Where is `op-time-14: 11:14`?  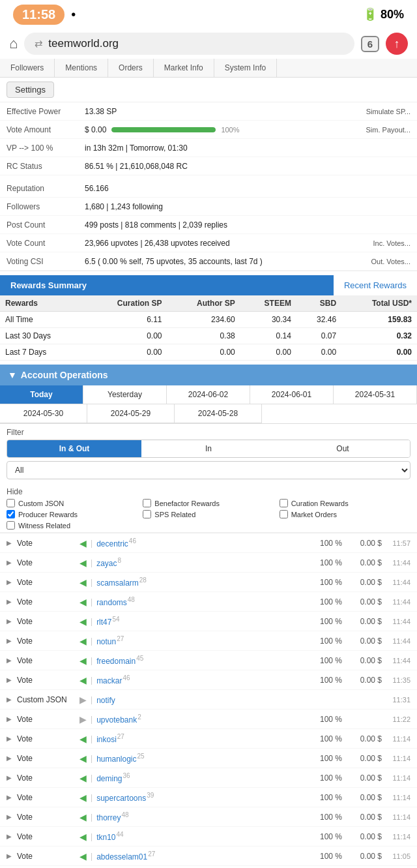
op-time-14: 11:14 is located at coordinates (398, 817).